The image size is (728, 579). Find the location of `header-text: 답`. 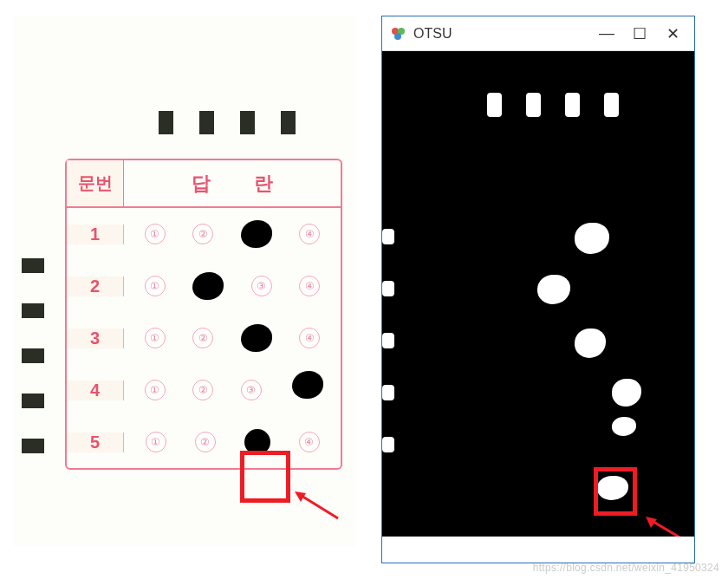

header-text: 답 is located at coordinates (201, 184).